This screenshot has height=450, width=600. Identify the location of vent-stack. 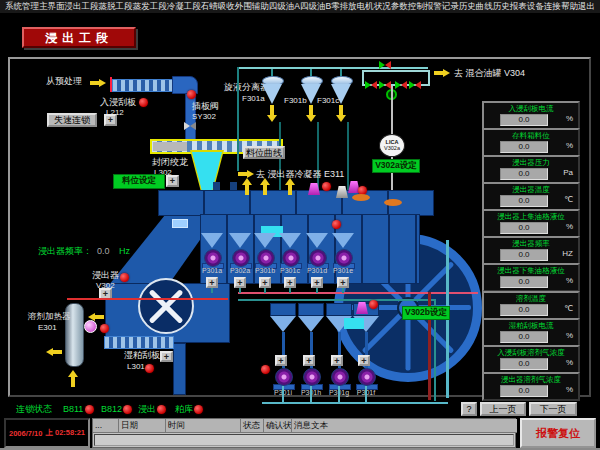
(216, 186).